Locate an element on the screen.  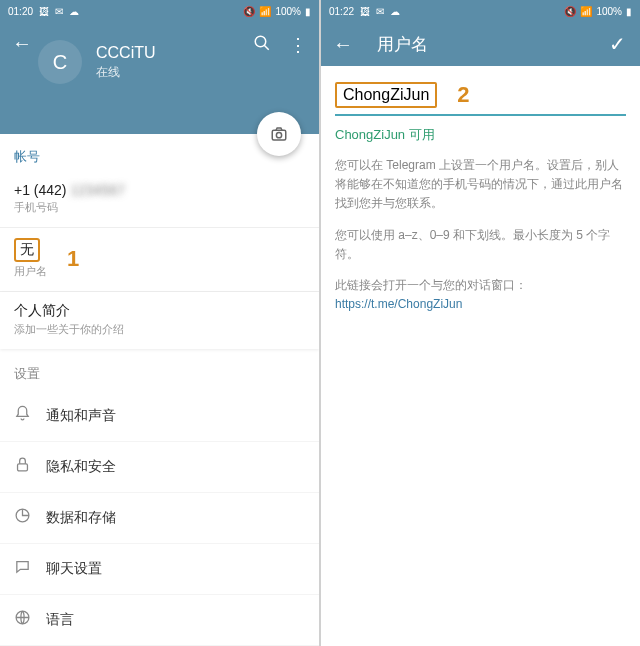
username-description-1: 您可以在 Telegram 上设置一个用户名。设置后，别人将能够在不知道您的手机… is located at coordinates (480, 189).